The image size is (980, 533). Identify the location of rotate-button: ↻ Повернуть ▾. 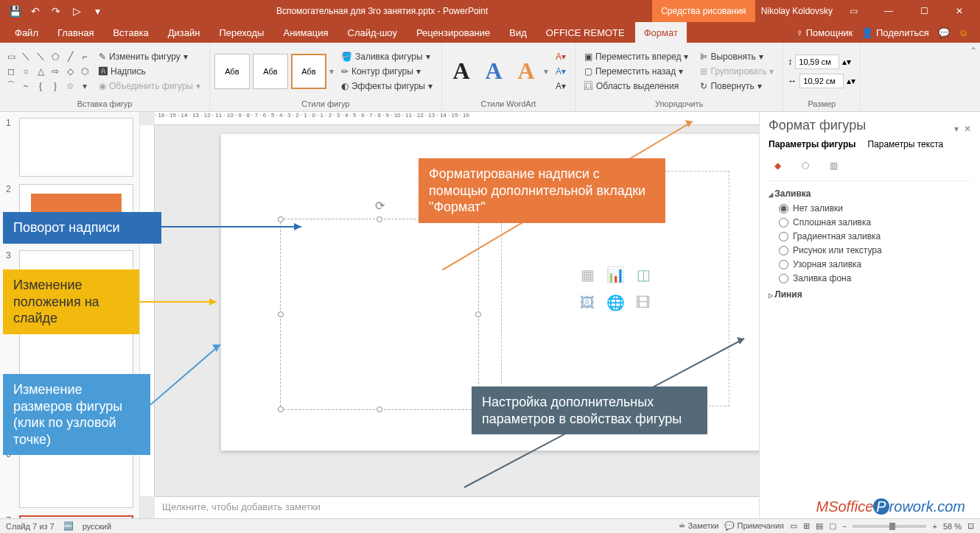
(737, 86).